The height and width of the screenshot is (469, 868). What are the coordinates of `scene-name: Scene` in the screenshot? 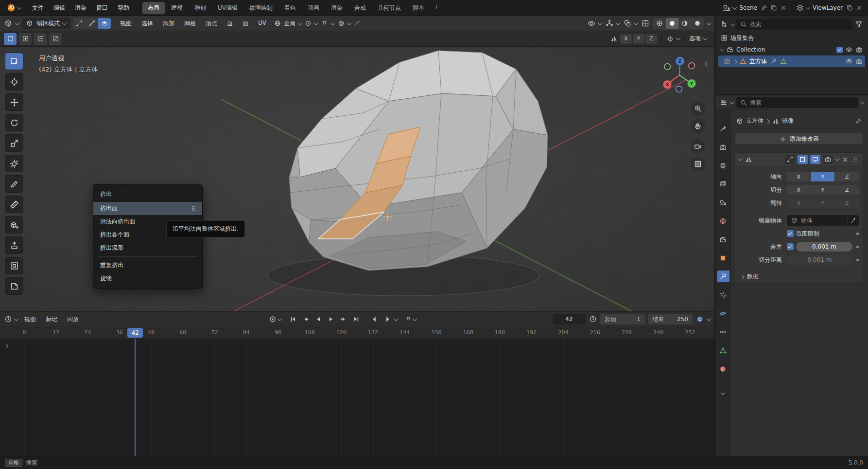 It's located at (748, 8).